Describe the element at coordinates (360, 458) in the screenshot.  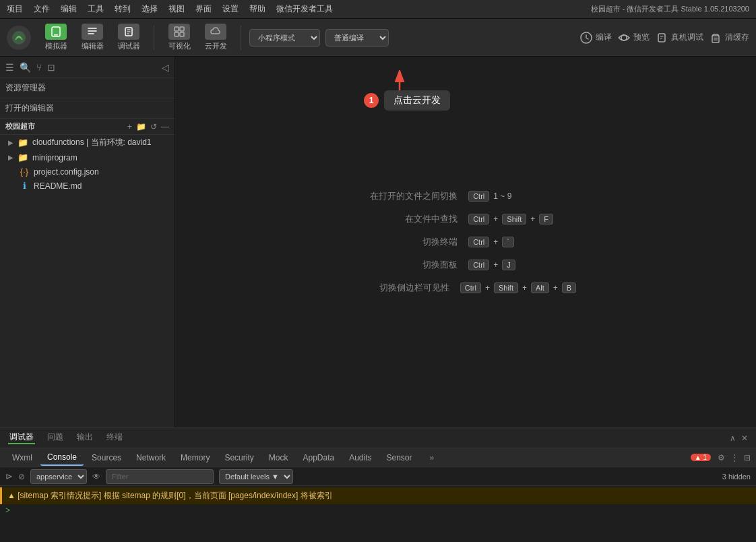
I see `devtab-audits: Audits` at that location.